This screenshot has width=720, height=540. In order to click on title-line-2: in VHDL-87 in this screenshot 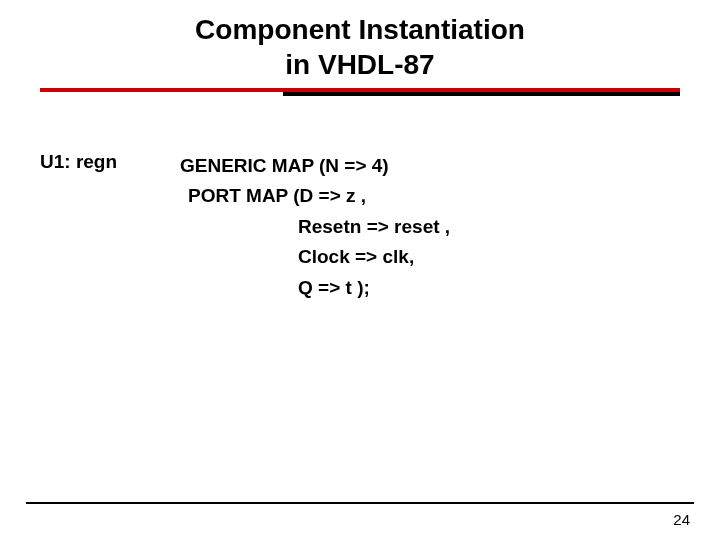, I will do `click(360, 64)`.